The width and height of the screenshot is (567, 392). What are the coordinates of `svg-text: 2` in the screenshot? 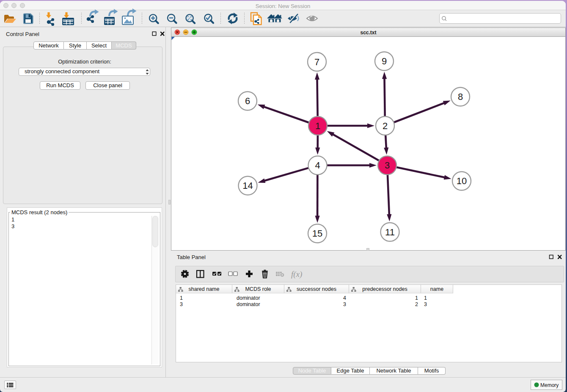 It's located at (385, 126).